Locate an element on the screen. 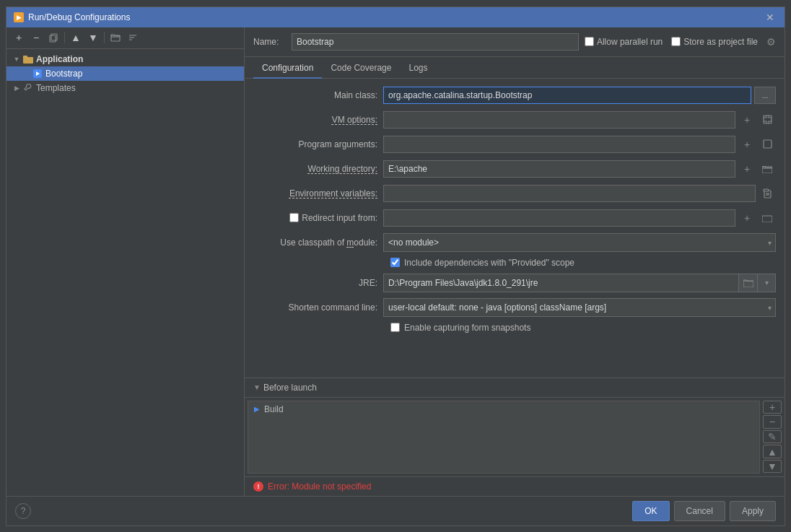 The image size is (791, 532). store-as-project-checkbox is located at coordinates (676, 42).